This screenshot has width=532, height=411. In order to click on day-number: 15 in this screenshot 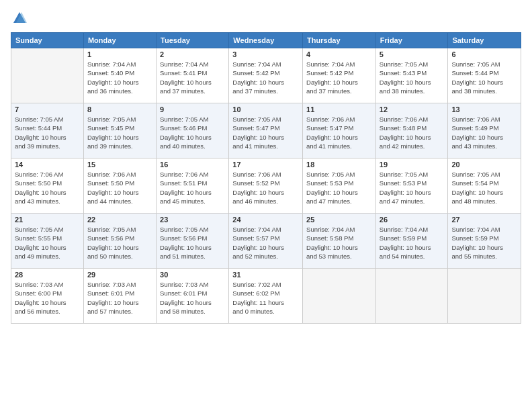, I will do `click(120, 165)`.